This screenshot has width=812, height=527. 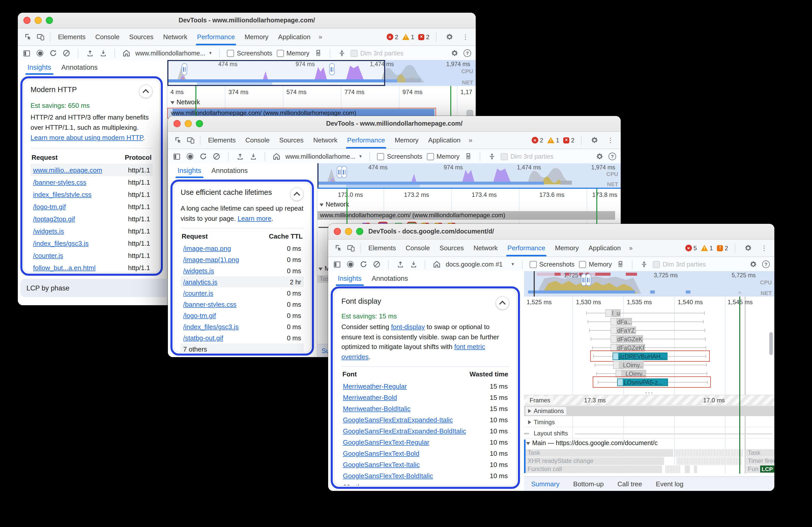 I want to click on timings-track: Timings, so click(x=649, y=422).